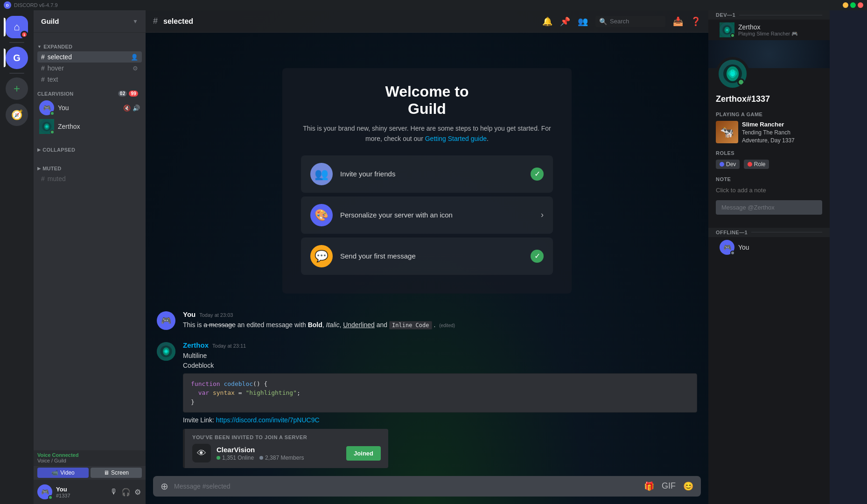 This screenshot has height=504, width=867. What do you see at coordinates (164, 486) in the screenshot?
I see `add-attachment-icon: ⊕` at bounding box center [164, 486].